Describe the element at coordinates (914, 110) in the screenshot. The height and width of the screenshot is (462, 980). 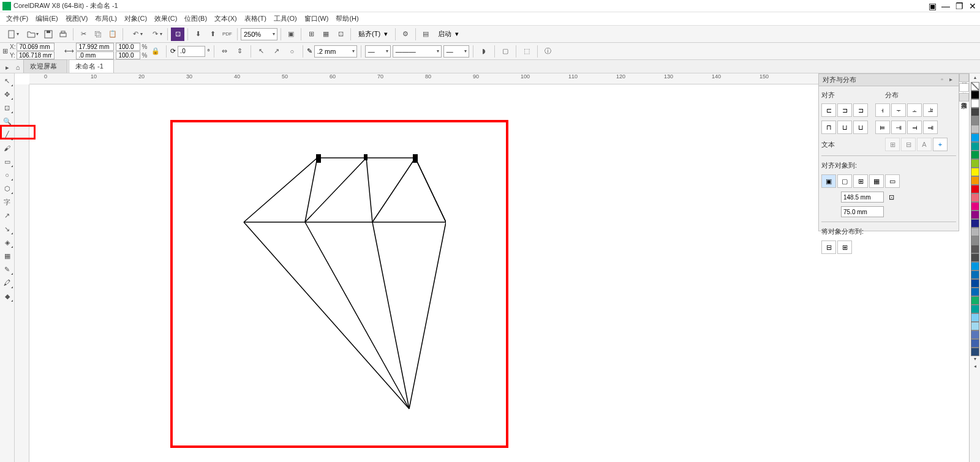
I see `dist-spacing-h-button: ⫠` at that location.